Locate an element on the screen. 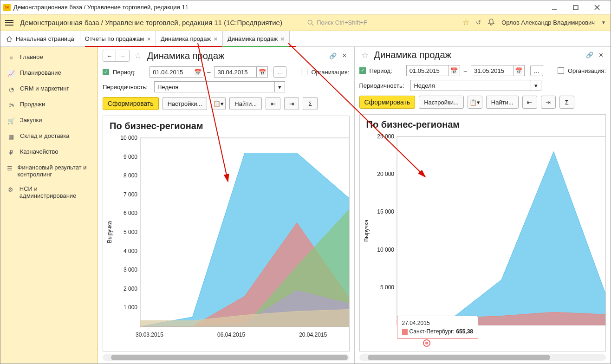 The height and width of the screenshot is (364, 611). date-from-input: 01.05.2015 is located at coordinates (428, 71).